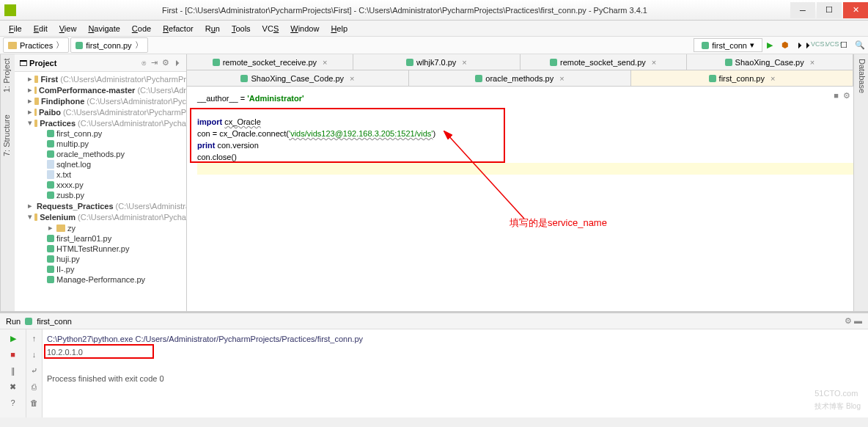 The height and width of the screenshot is (427, 868). I want to click on menu-navigate: Navigate, so click(104, 29).